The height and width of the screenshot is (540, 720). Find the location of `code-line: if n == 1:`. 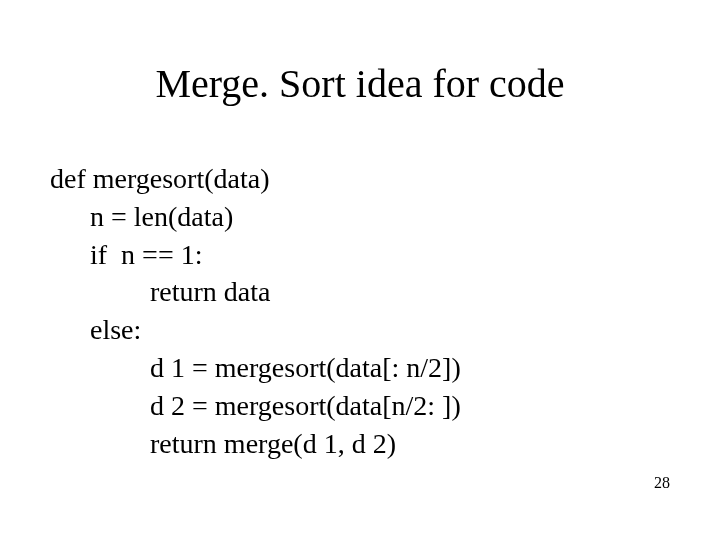

code-line: if n == 1: is located at coordinates (360, 255).